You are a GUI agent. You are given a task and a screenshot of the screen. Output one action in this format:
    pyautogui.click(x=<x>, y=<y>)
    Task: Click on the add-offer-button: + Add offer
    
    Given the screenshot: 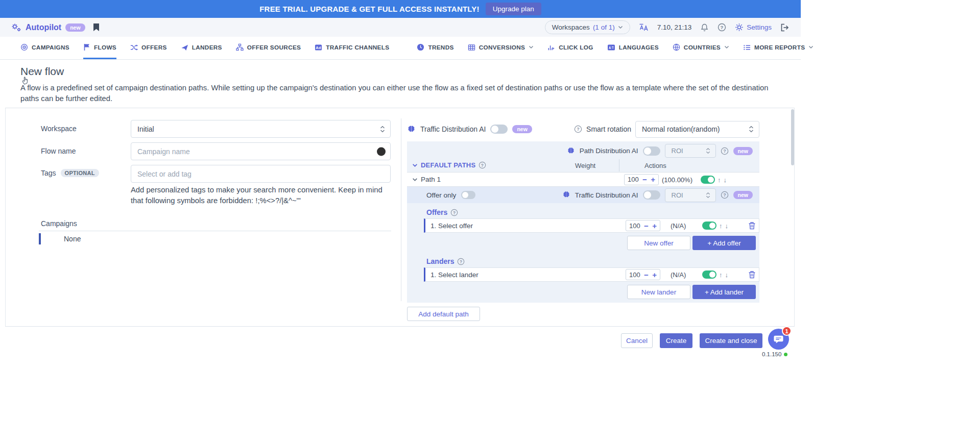 What is the action you would take?
    pyautogui.click(x=724, y=243)
    